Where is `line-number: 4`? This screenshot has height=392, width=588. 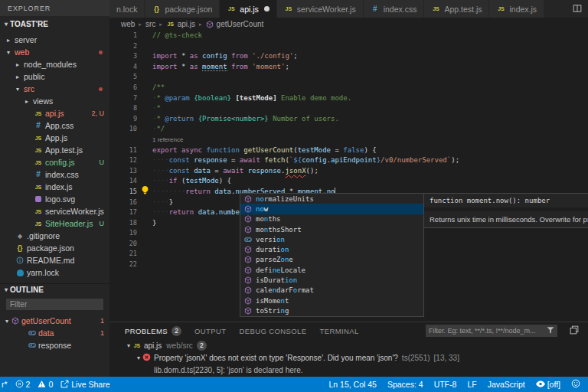
line-number: 4 is located at coordinates (123, 67).